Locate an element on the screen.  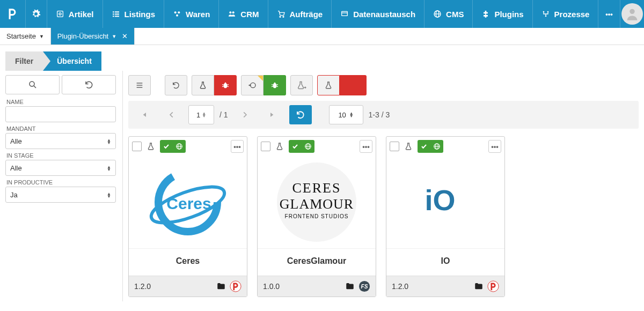
stage-flask-button is located at coordinates (203, 85).